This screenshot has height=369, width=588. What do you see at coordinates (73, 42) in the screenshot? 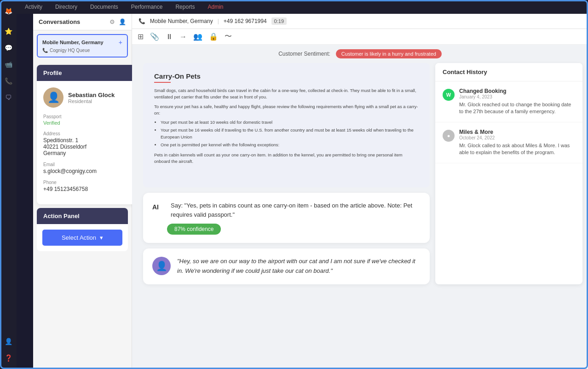
I see `conv-title: Mobile Number, Germany` at bounding box center [73, 42].